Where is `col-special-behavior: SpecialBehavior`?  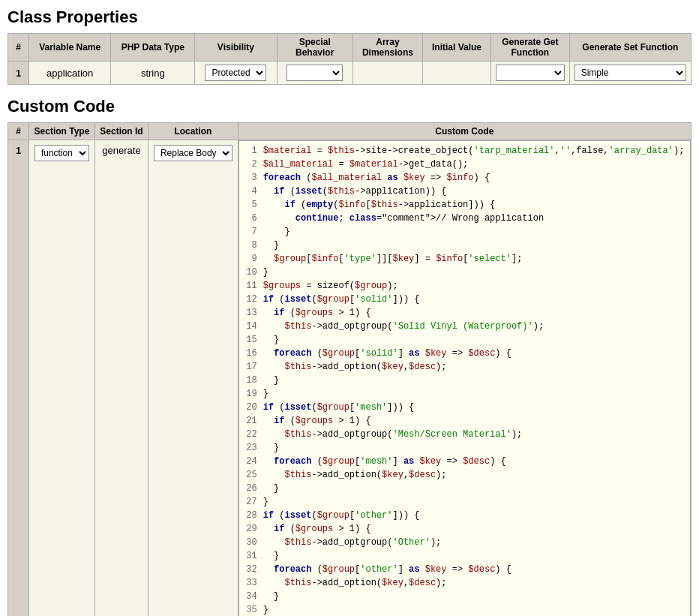 col-special-behavior: SpecialBehavior is located at coordinates (315, 48).